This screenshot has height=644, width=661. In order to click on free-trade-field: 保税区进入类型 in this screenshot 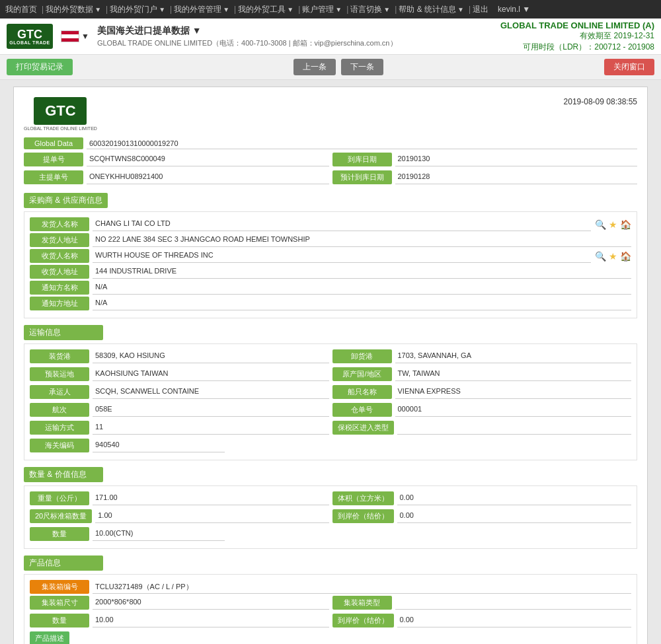, I will do `click(483, 428)`.